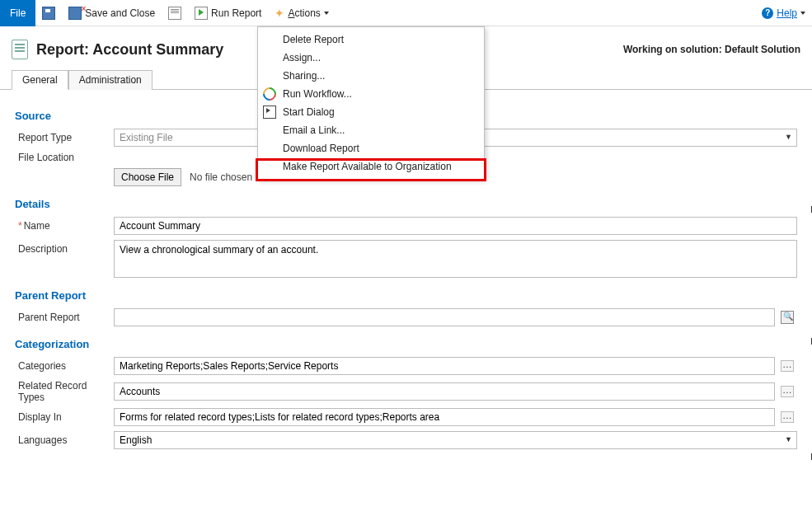 The height and width of the screenshot is (516, 812). I want to click on section-details: Details, so click(406, 204).